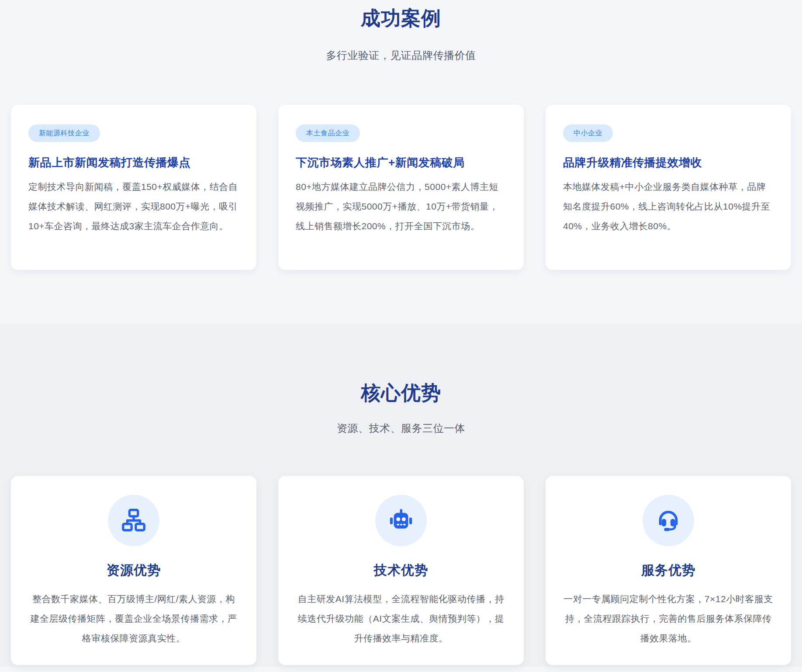  What do you see at coordinates (134, 520) in the screenshot?
I see `network-icon` at bounding box center [134, 520].